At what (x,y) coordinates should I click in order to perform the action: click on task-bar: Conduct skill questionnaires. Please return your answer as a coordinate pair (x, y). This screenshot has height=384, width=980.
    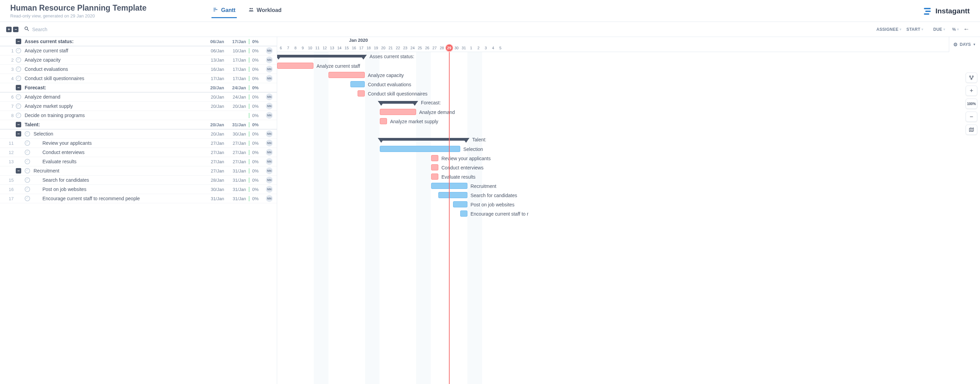
    Looking at the image, I should click on (361, 94).